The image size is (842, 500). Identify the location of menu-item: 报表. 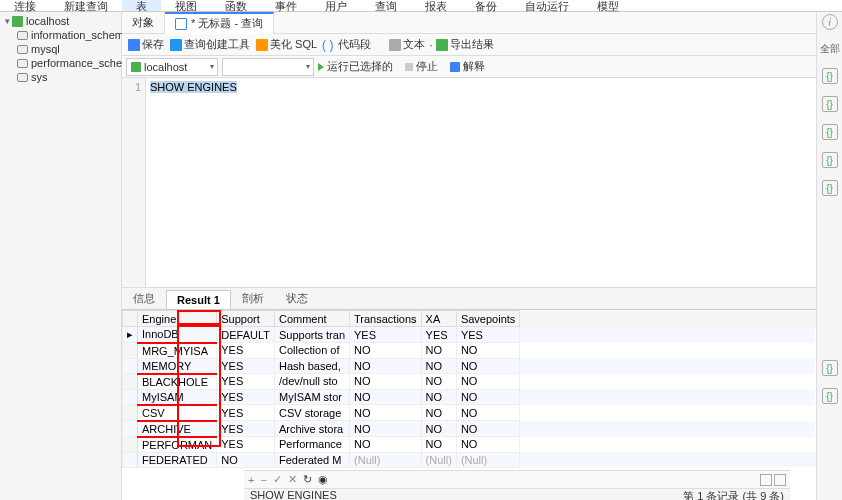
(436, 6).